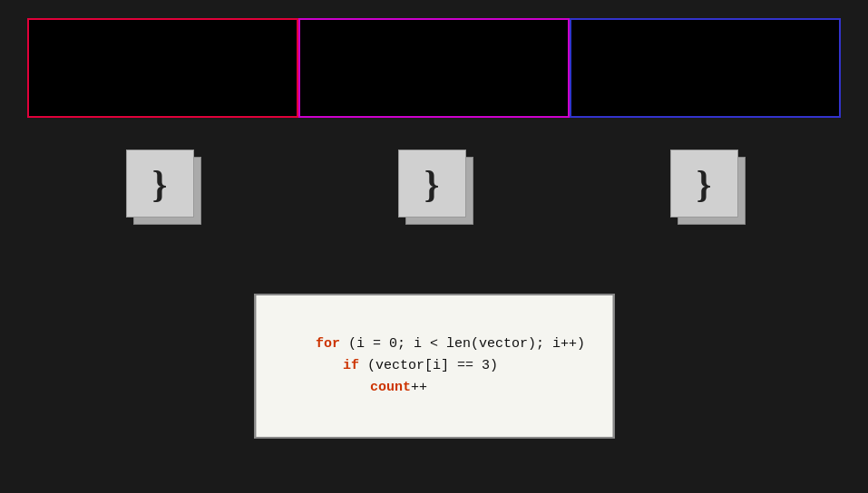  Describe the element at coordinates (434, 186) in the screenshot. I see `middle-section: } } }` at that location.